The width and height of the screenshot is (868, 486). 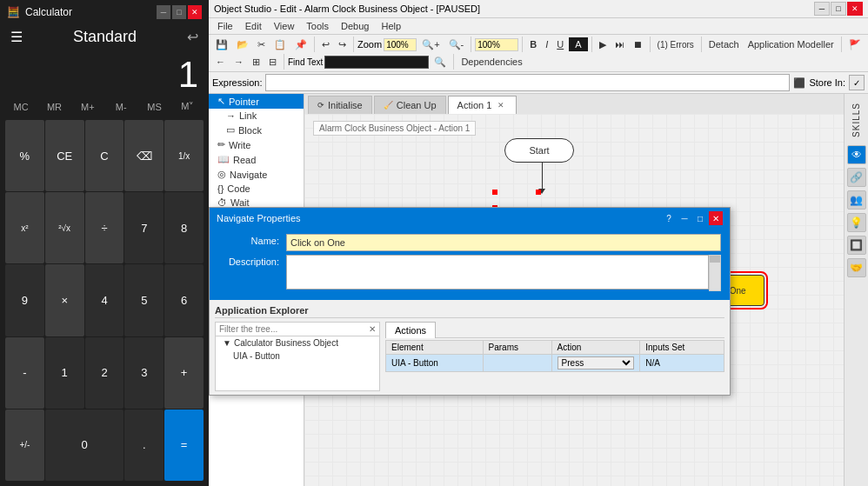 What do you see at coordinates (495, 192) in the screenshot?
I see `handle-br` at bounding box center [495, 192].